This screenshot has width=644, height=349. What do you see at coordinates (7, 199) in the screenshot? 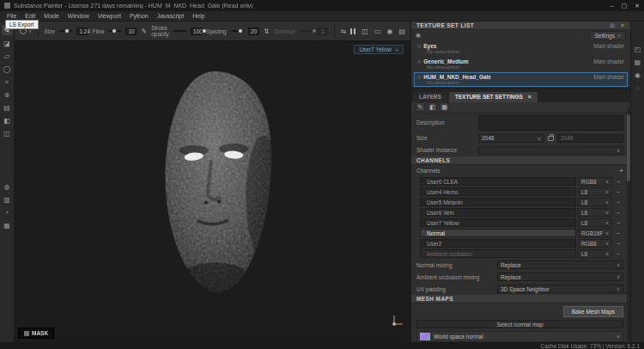
I see `shader-settings-icon: ▥` at bounding box center [7, 199].